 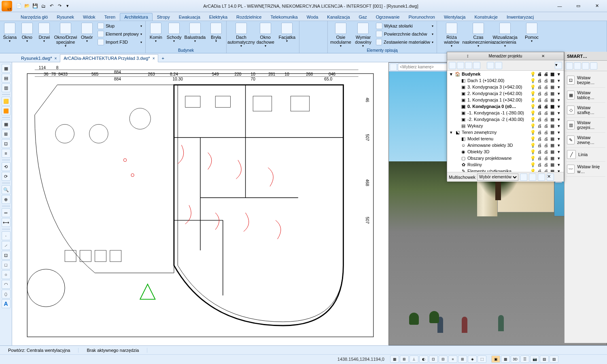 I want to click on sb-view2: ▦, so click(x=505, y=359).